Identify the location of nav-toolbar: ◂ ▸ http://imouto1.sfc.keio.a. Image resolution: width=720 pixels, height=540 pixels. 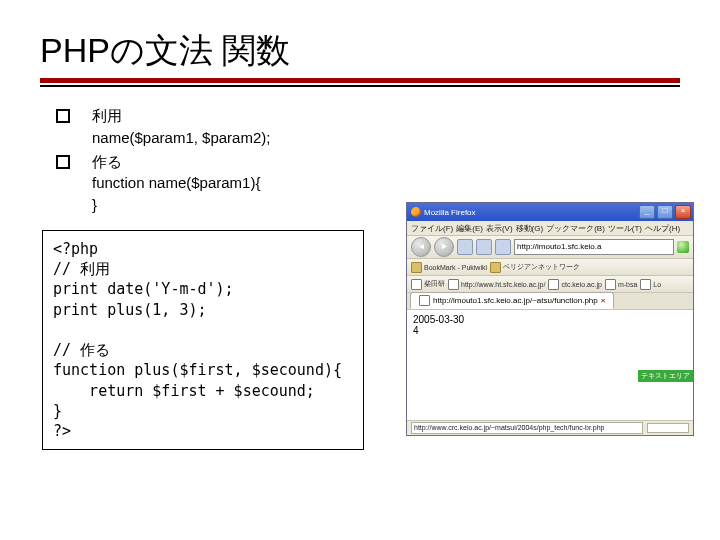
(550, 248).